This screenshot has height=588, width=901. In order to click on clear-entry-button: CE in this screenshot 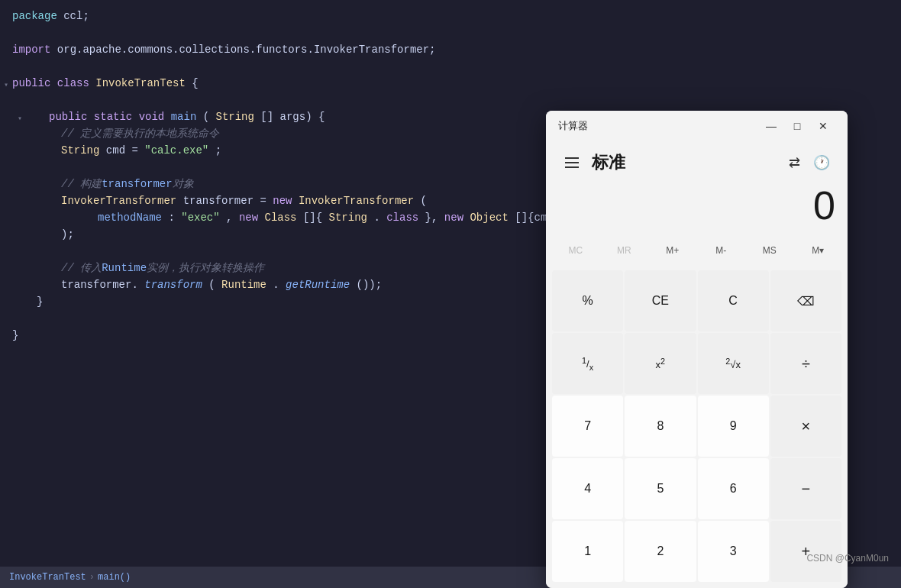, I will do `click(660, 301)`.